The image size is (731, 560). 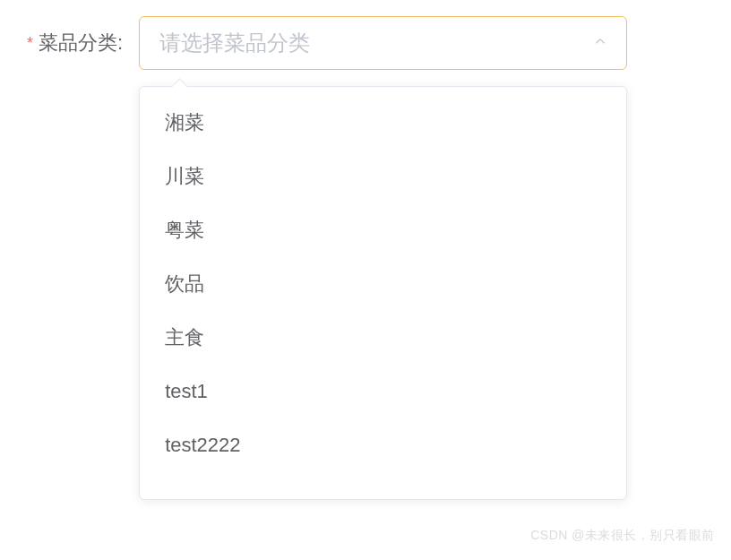 I want to click on watermark: CSDN @未来很长，别只看眼前, so click(x=623, y=536).